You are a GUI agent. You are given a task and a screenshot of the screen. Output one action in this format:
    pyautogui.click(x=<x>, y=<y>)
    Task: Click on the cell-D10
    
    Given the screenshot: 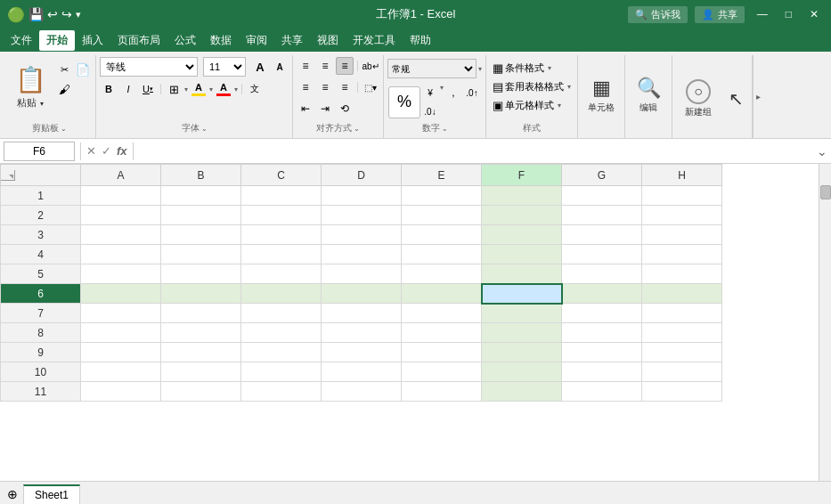 What is the action you would take?
    pyautogui.click(x=362, y=372)
    